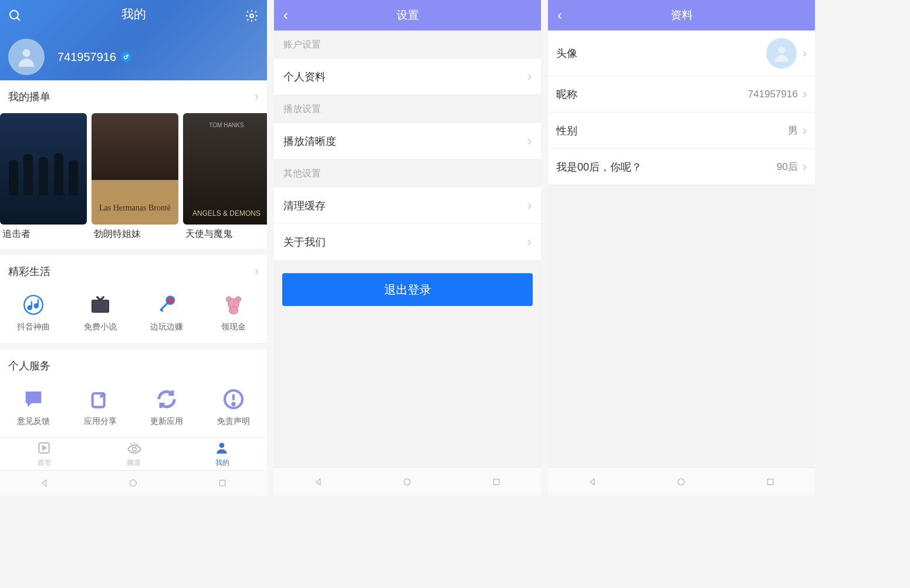 The width and height of the screenshot is (910, 588). What do you see at coordinates (126, 57) in the screenshot?
I see `gender-badge-icon` at bounding box center [126, 57].